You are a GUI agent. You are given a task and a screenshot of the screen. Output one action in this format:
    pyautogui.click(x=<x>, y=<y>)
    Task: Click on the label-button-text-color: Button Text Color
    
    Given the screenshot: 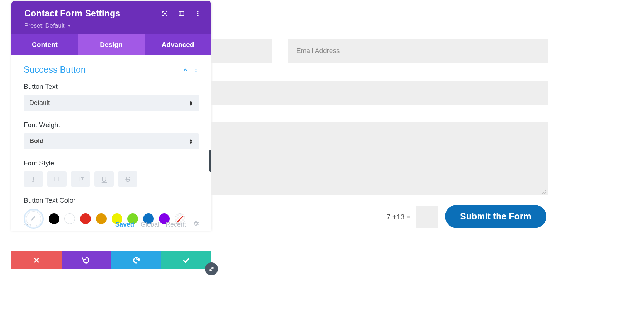 What is the action you would take?
    pyautogui.click(x=111, y=200)
    